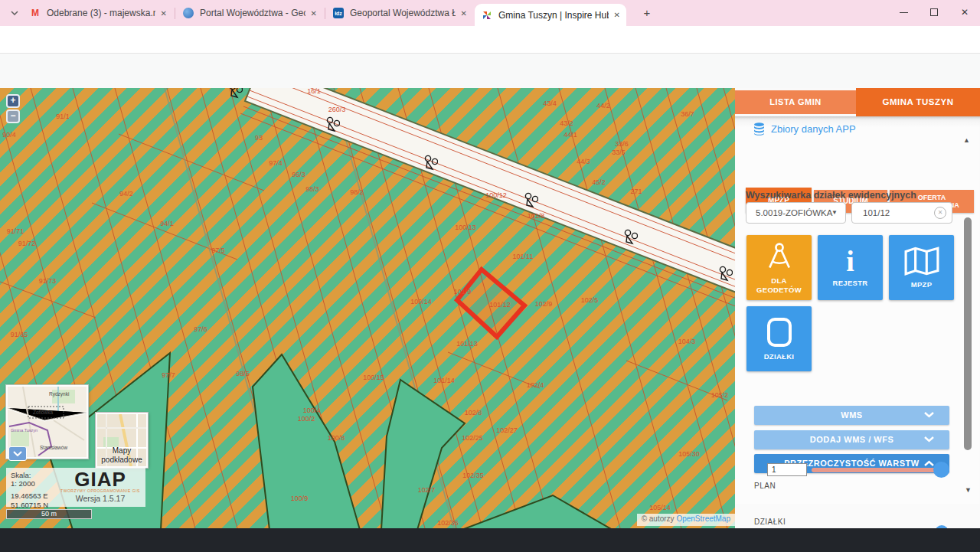 This screenshot has width=980, height=552. Describe the element at coordinates (550, 103) in the screenshot. I see `parcel-label: 43/4` at that location.